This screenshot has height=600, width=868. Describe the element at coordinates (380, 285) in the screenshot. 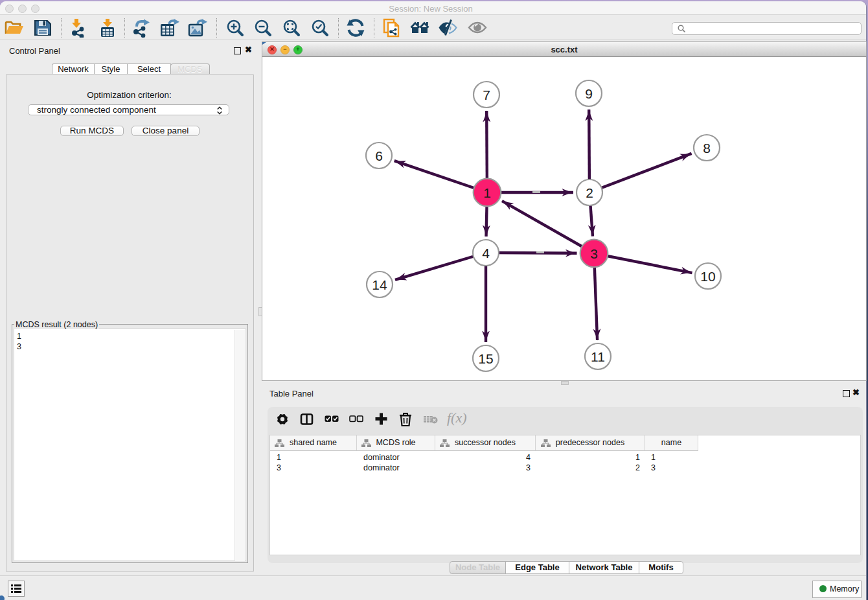

I see `svg-text: 14` at that location.